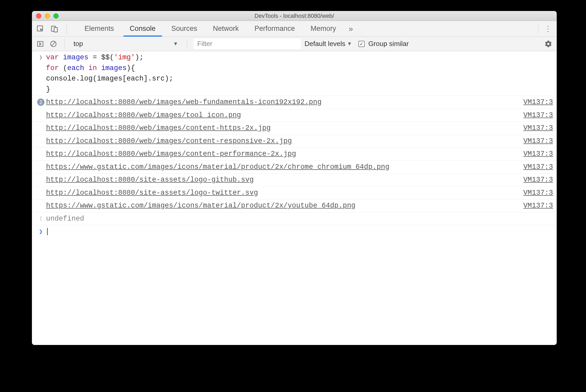  Describe the element at coordinates (294, 16) in the screenshot. I see `titlebar: DevTools - localhost:8080/web/` at that location.